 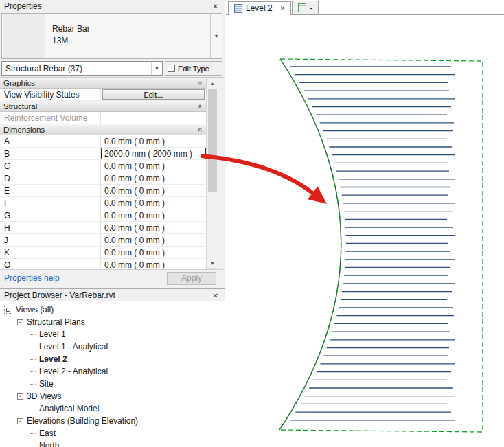 What do you see at coordinates (103, 228) in the screenshot?
I see `dimension-row-h: H0.0 mm ( 0 mm )` at bounding box center [103, 228].